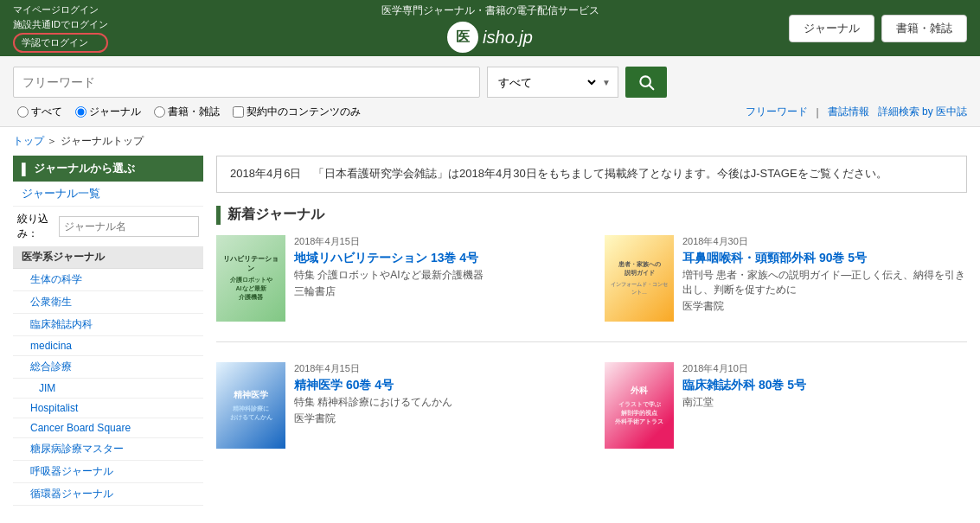 The image size is (980, 523). Describe the element at coordinates (61, 10) in the screenshot. I see `mypage-login-link: マイページログイン` at that location.